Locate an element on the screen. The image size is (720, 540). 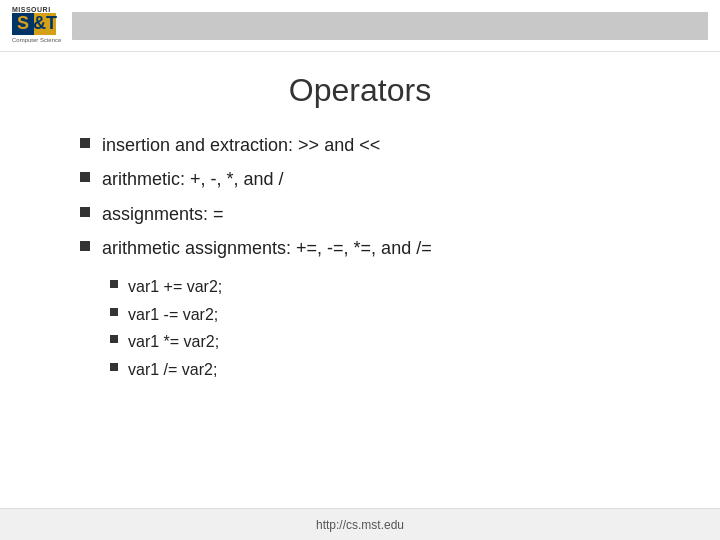
footer: http://cs.mst.edu is located at coordinates (360, 524).